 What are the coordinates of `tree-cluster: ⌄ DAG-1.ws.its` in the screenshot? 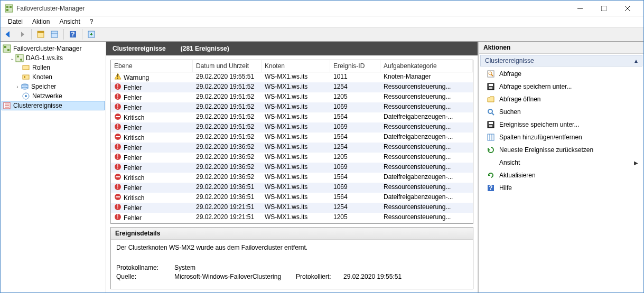 It's located at (53, 58).